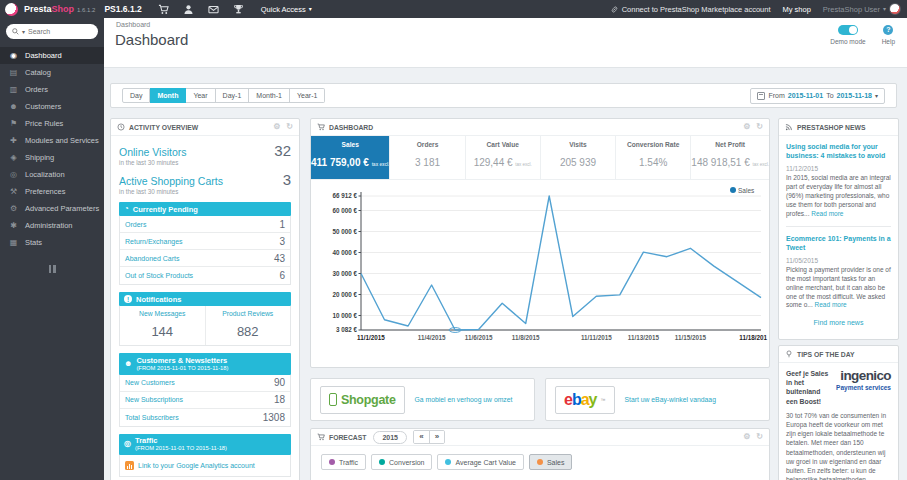 The width and height of the screenshot is (907, 480). Describe the element at coordinates (480, 462) in the screenshot. I see `forecast-toggle-average-cart-value: Average Cart Value` at that location.